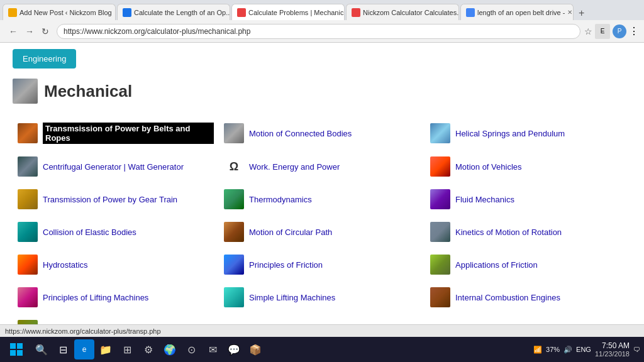  I want to click on store-icon: 📦, so click(255, 349).